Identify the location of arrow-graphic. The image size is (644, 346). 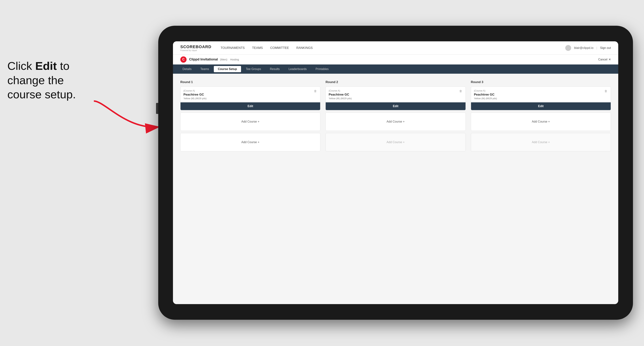
(127, 118).